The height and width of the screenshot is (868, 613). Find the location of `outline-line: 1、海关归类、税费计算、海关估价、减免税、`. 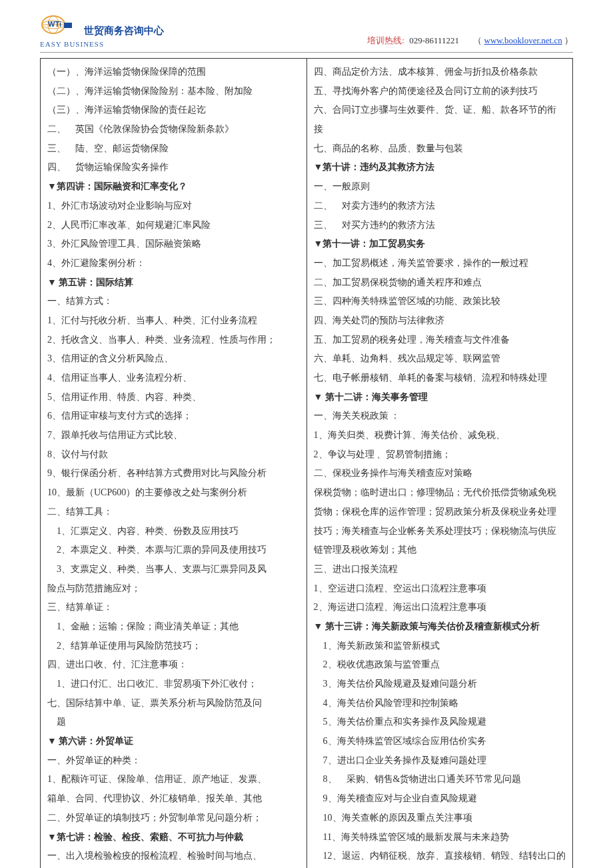

outline-line: 1、海关归类、税费计算、海关估价、减免税、 is located at coordinates (440, 436).